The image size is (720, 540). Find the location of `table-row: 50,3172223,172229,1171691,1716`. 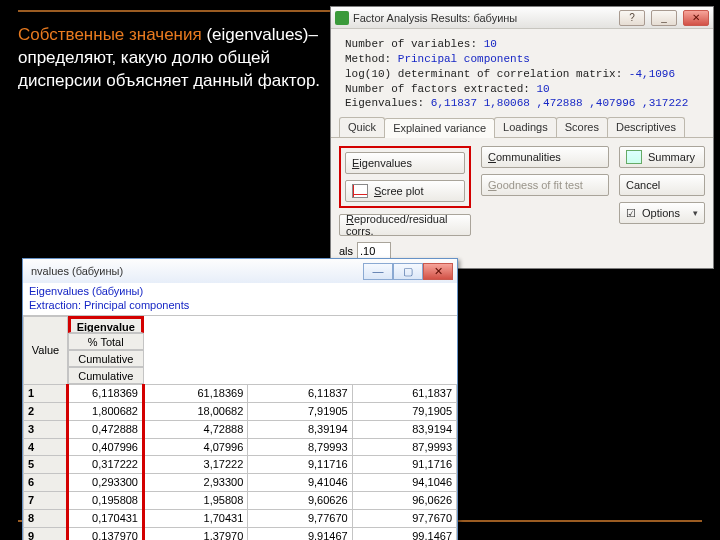

table-row: 50,3172223,172229,1171691,1716 is located at coordinates (240, 465).